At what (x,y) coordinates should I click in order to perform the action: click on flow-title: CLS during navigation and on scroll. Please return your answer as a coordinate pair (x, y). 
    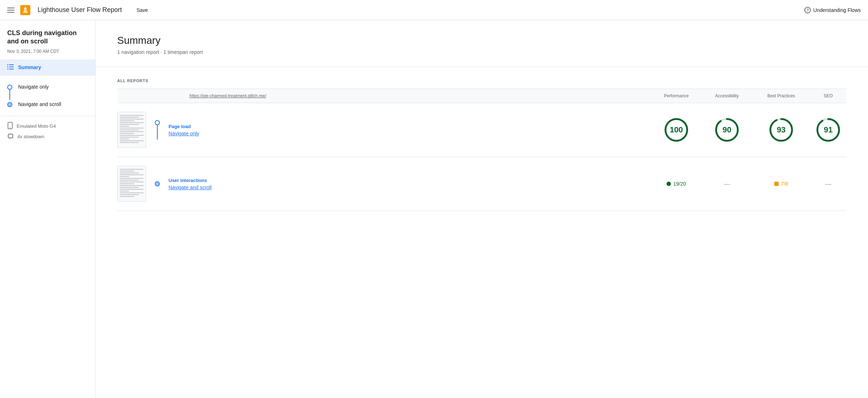
    Looking at the image, I should click on (48, 34).